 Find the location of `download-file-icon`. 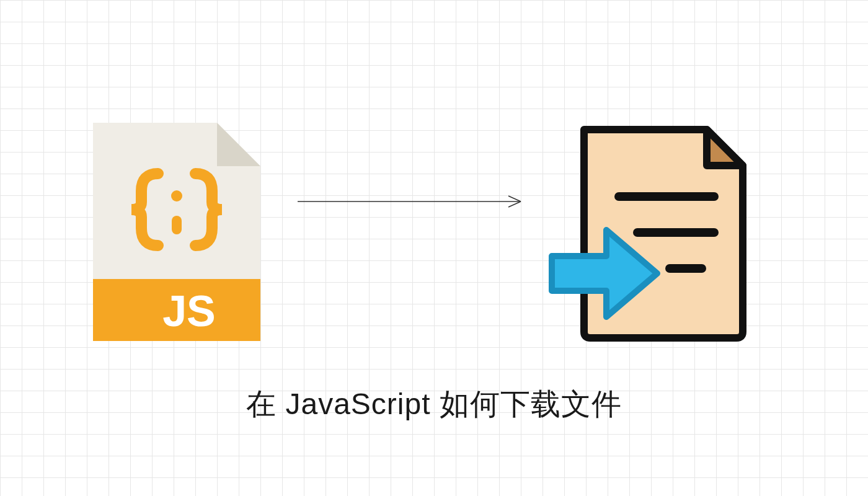

download-file-icon is located at coordinates (646, 232).